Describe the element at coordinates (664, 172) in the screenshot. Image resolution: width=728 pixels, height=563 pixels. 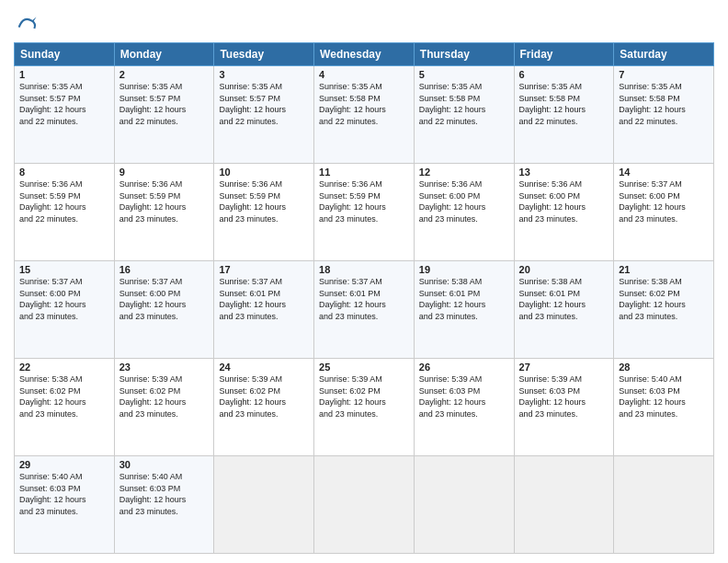
I see `day-number: 14` at that location.